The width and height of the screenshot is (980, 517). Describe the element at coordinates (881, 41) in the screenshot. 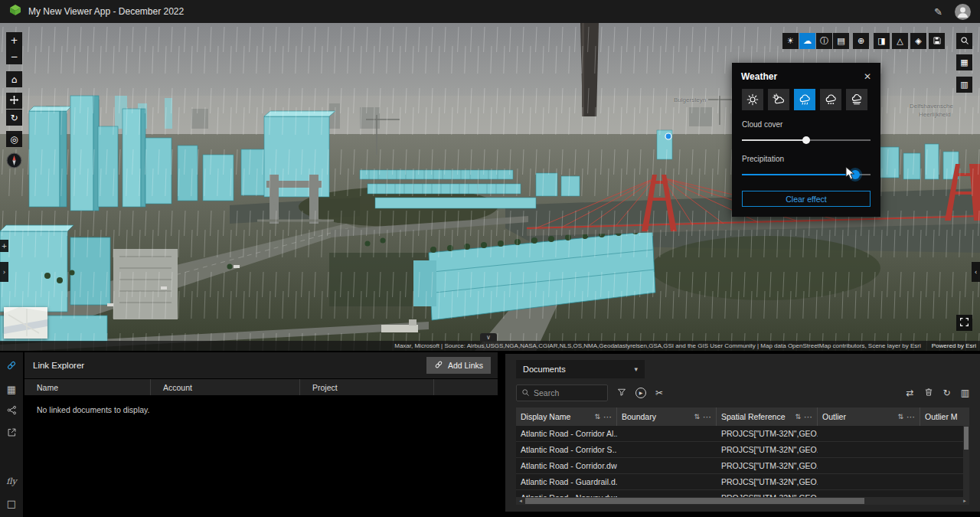

I see `slides-icon: ◨` at that location.